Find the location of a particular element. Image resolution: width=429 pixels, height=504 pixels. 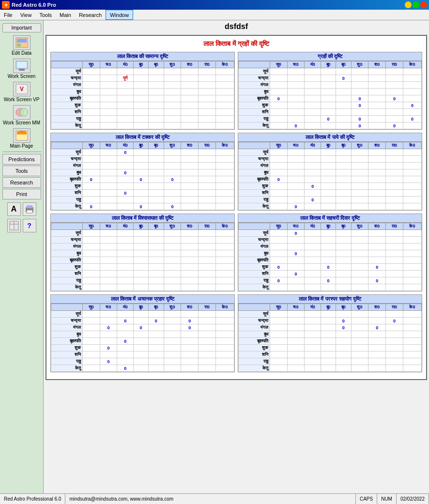

print-icon-btn is located at coordinates (30, 209).